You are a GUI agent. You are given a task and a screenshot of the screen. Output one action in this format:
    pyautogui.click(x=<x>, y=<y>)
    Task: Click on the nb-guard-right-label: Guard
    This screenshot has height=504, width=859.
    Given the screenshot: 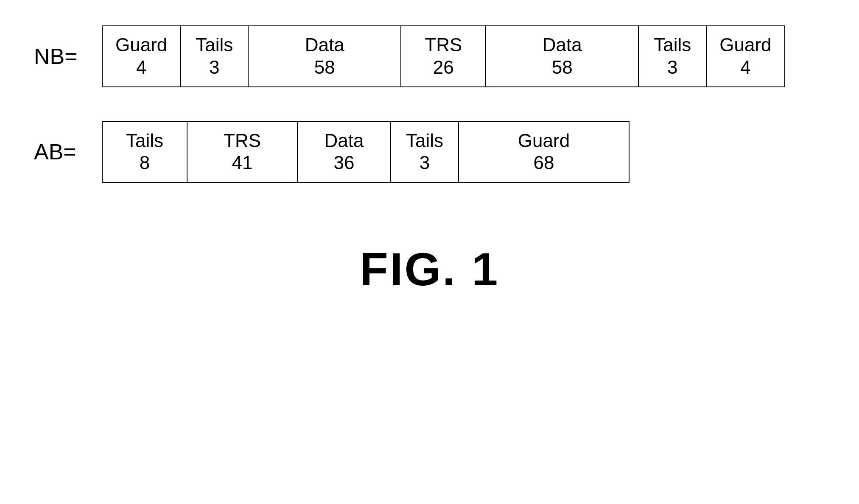 What is the action you would take?
    pyautogui.click(x=745, y=45)
    